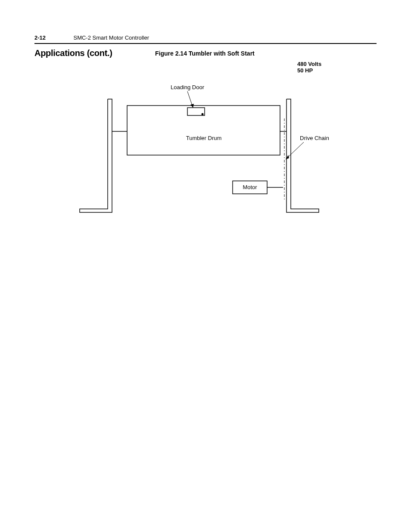  I want to click on door-dot-icon, so click(202, 115).